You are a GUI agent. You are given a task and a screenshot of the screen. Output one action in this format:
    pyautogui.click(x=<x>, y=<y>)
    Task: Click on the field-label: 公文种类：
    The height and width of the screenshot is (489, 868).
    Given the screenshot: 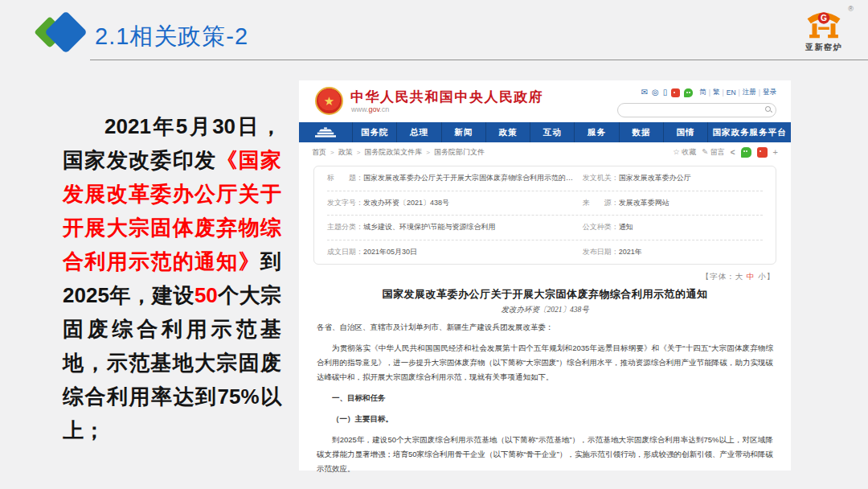 What is the action you would take?
    pyautogui.click(x=601, y=227)
    